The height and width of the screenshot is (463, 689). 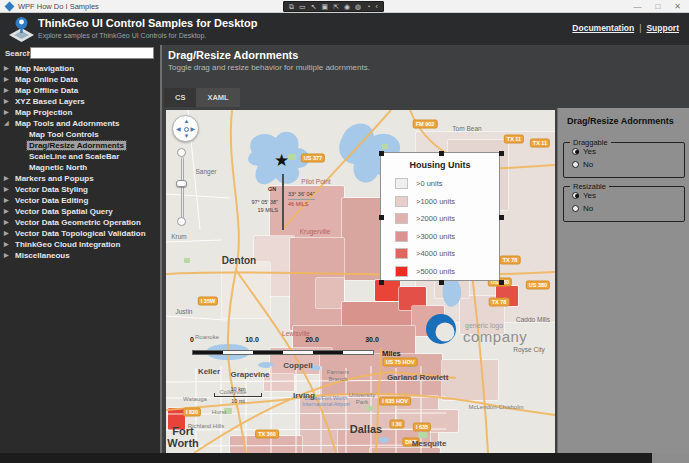 What do you see at coordinates (336, 6) in the screenshot?
I see `track-focused-element-icon: ⇱` at bounding box center [336, 6].